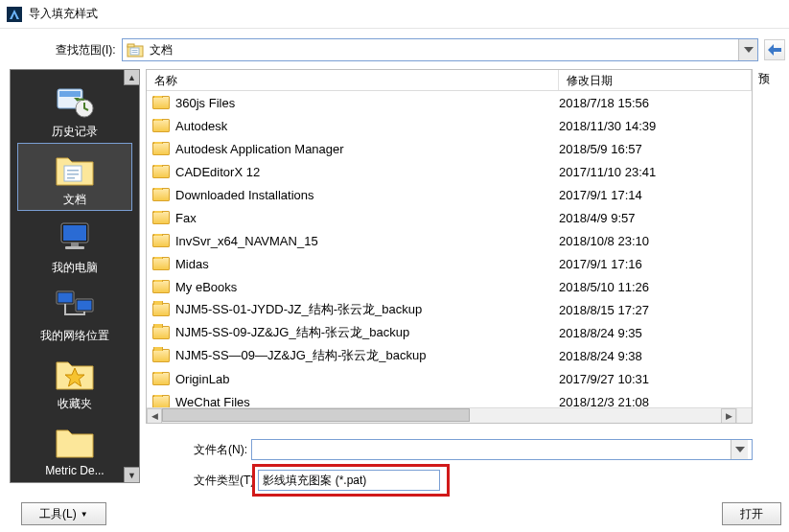 This screenshot has height=532, width=789. What do you see at coordinates (84, 514) in the screenshot?
I see `caret-down-icon: ▼` at bounding box center [84, 514].